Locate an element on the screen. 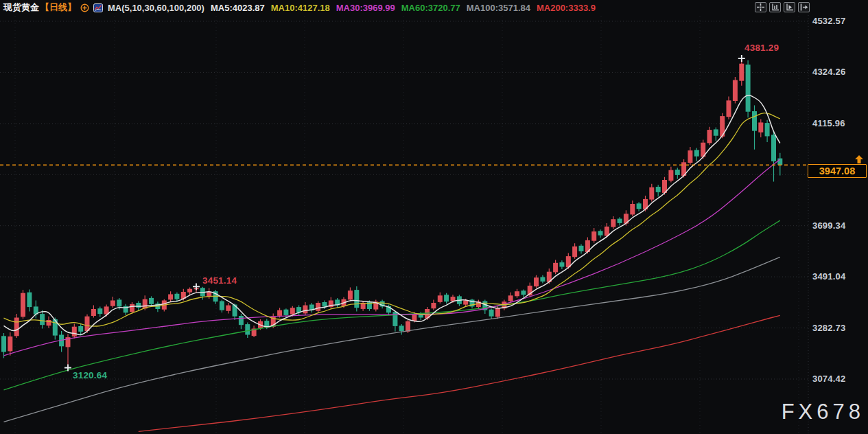 This screenshot has width=868, height=434. axis-forward-icon is located at coordinates (789, 7).